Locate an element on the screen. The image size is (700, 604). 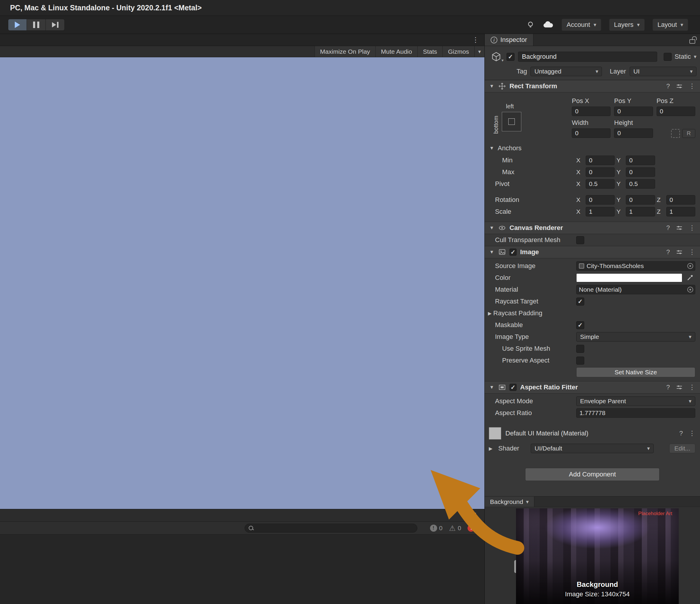
material-field: None (Material) is located at coordinates (636, 290).